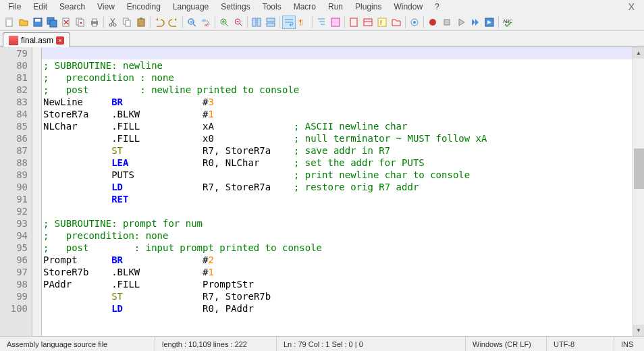  What do you see at coordinates (433, 22) in the screenshot?
I see `record-icon` at bounding box center [433, 22].